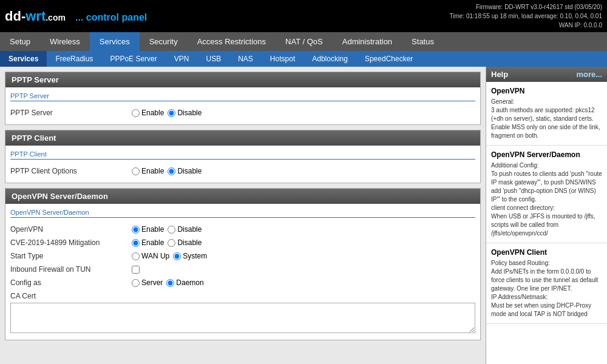 The width and height of the screenshot is (607, 364). I want to click on logo: dd-wrt.com ... control panel, so click(76, 16).